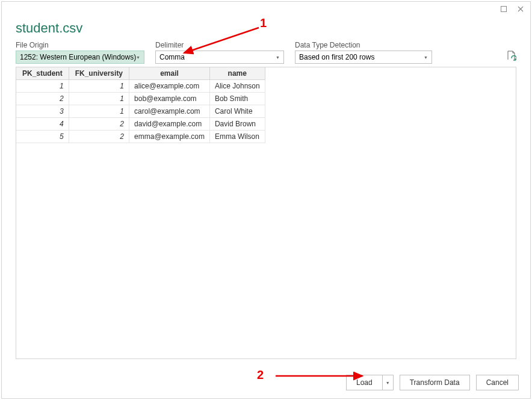 This screenshot has width=532, height=400. What do you see at coordinates (43, 124) in the screenshot?
I see `cell: 4` at bounding box center [43, 124].